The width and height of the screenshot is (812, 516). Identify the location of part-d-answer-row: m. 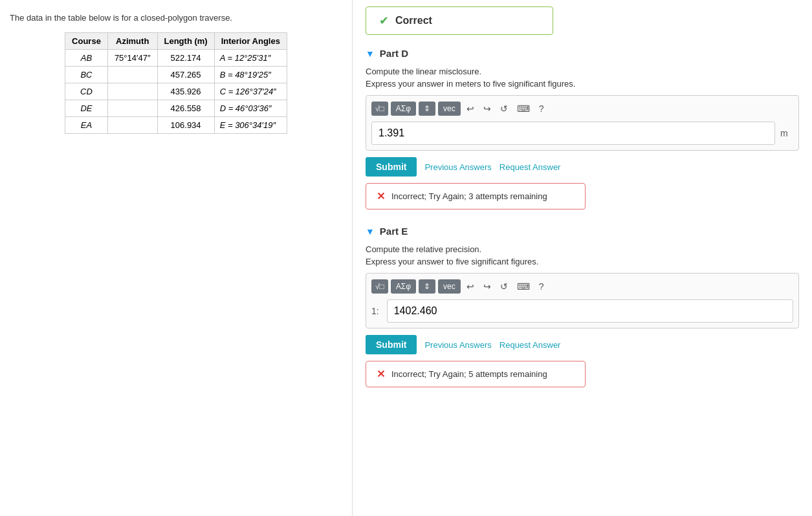
(582, 133).